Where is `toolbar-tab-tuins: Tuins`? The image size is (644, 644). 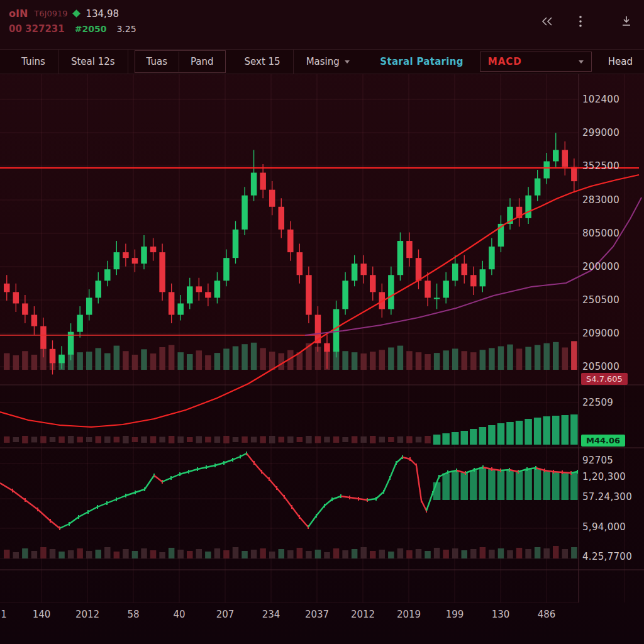 toolbar-tab-tuins: Tuins is located at coordinates (34, 62).